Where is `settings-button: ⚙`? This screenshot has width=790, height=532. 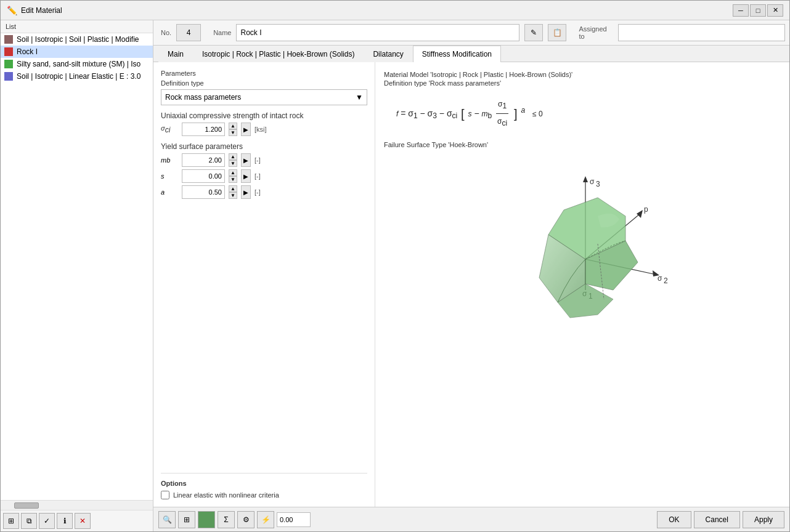
settings-button: ⚙ is located at coordinates (246, 520).